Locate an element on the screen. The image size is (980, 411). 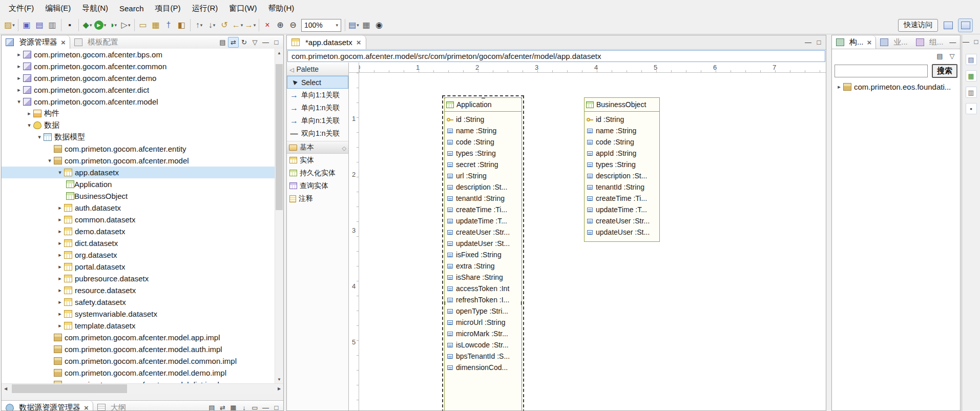
menu-edit: 编辑(E) is located at coordinates (58, 8).